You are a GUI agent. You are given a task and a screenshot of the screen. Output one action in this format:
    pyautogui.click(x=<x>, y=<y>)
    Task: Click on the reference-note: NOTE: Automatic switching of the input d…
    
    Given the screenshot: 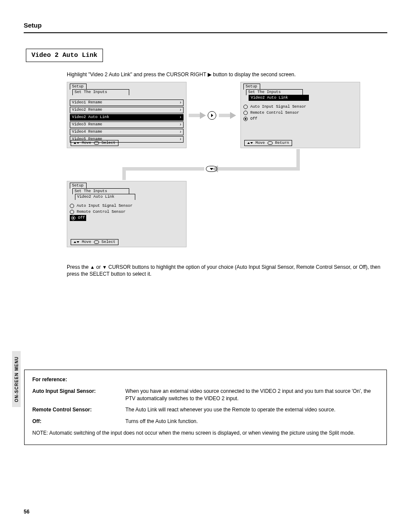 What is the action you would take?
    pyautogui.click(x=206, y=433)
    